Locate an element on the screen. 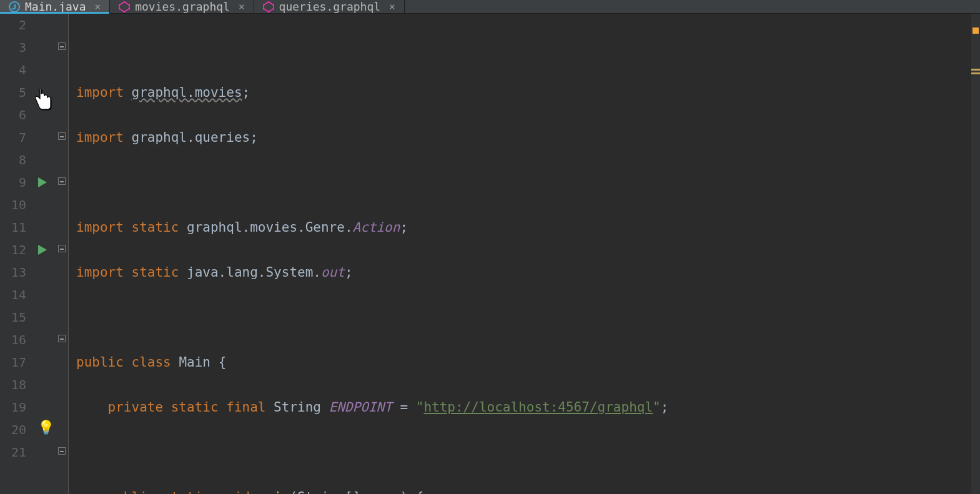 The height and width of the screenshot is (494, 980). tab-label: movies.graphql is located at coordinates (182, 6).